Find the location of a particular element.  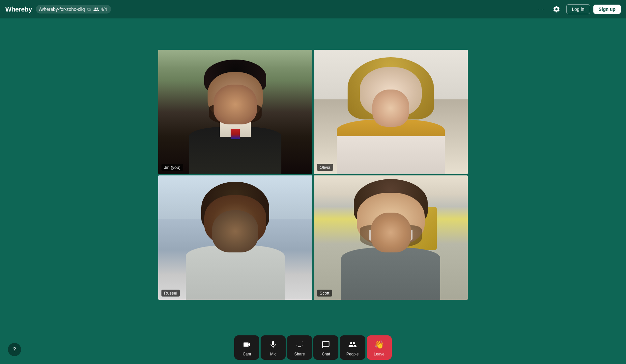

chat-icon is located at coordinates (326, 345).